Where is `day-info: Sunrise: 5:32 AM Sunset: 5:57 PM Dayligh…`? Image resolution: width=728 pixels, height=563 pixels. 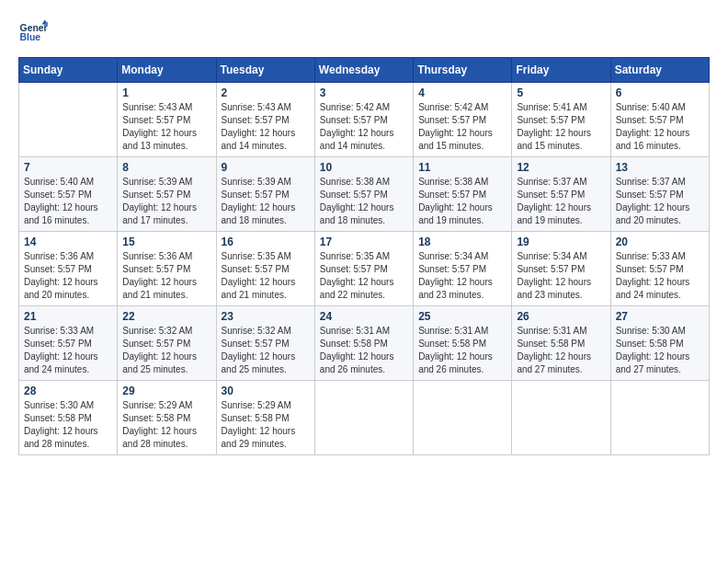 day-info: Sunrise: 5:32 AM Sunset: 5:57 PM Dayligh… is located at coordinates (266, 350).